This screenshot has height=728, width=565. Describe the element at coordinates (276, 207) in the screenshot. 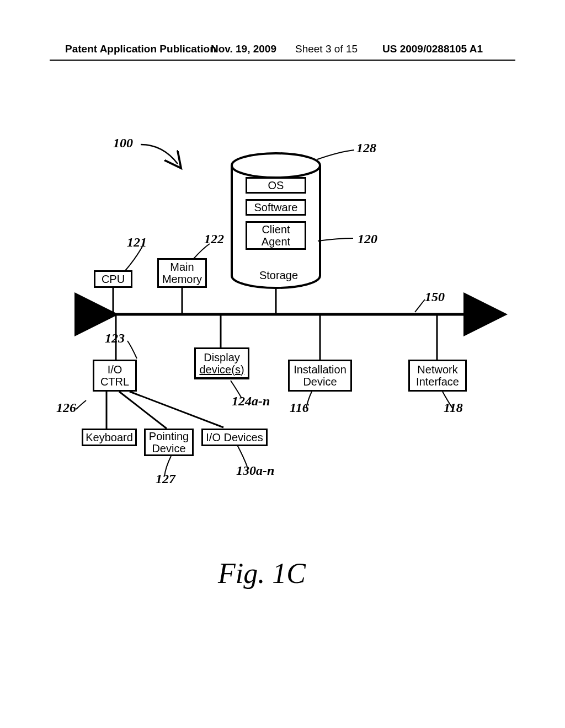

I see `software-box: Software` at that location.